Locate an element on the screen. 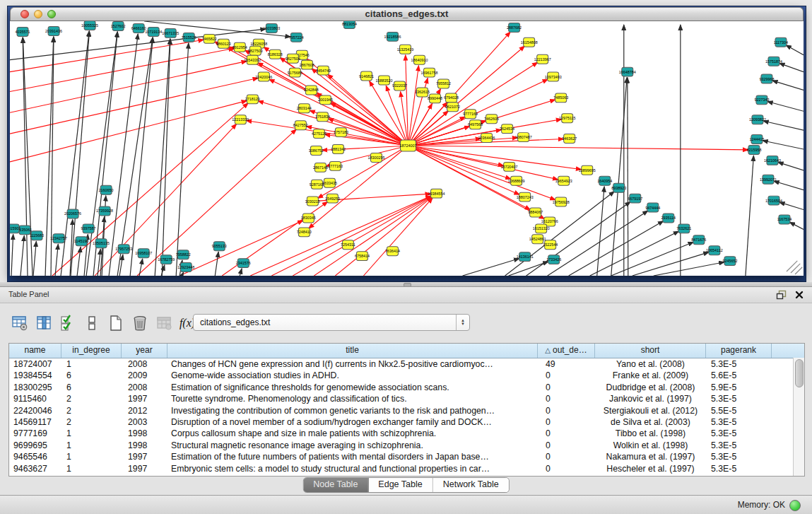  graph-node: 7254311 is located at coordinates (348, 245).